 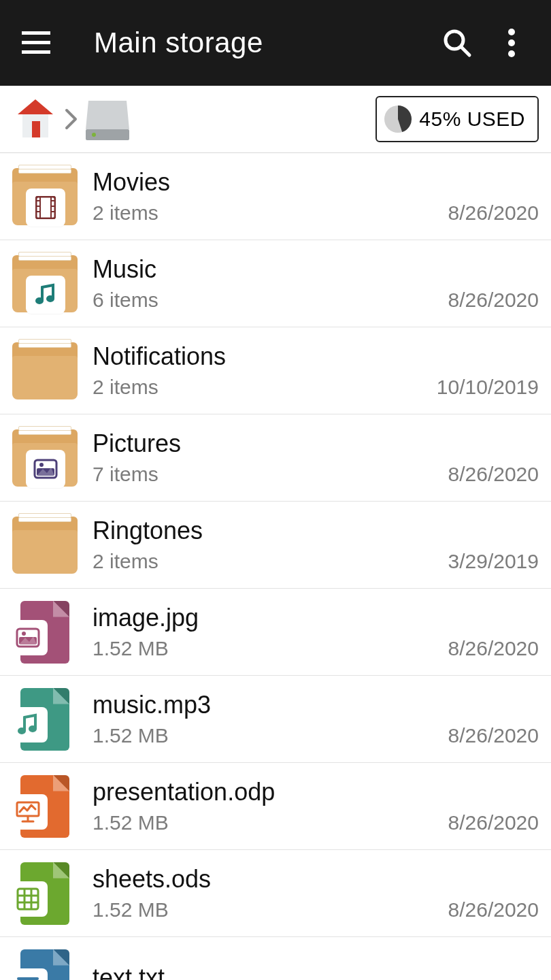 I want to click on list-item-name: image.jpg, so click(x=316, y=618).